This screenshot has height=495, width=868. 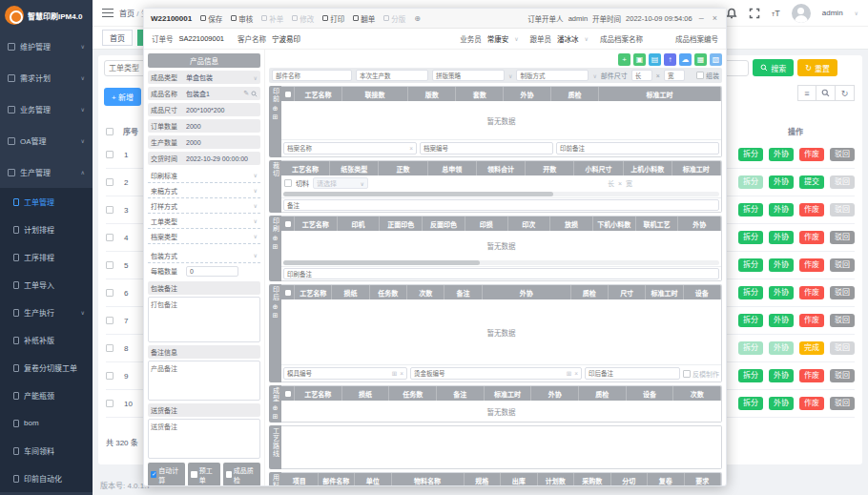 What do you see at coordinates (498, 38) in the screenshot?
I see `salesman-name: 常康安` at bounding box center [498, 38].